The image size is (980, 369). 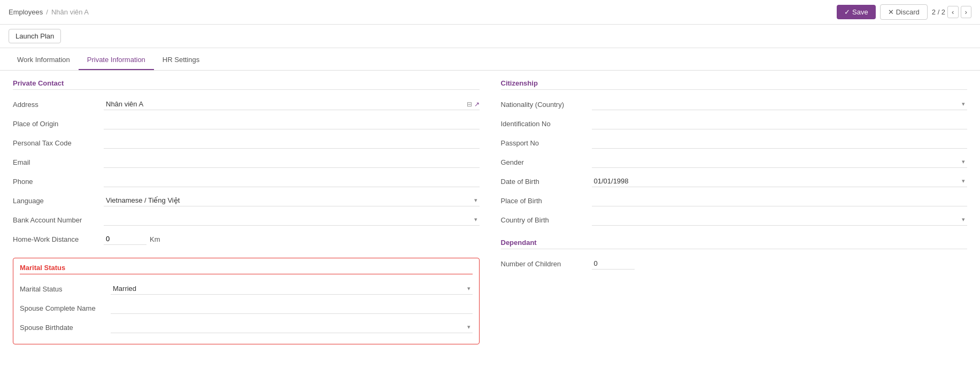 What do you see at coordinates (477, 104) in the screenshot?
I see `external-link-icon: ↗` at bounding box center [477, 104].